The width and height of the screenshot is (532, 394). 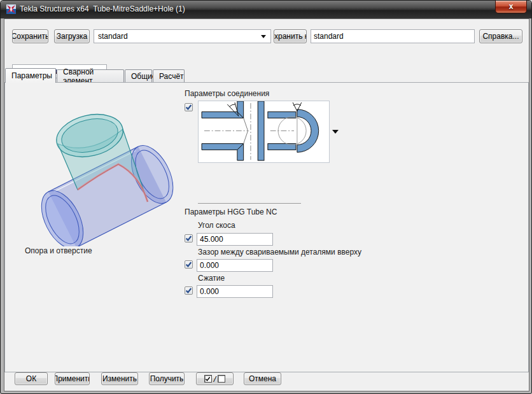 What do you see at coordinates (103, 171) in the screenshot?
I see `connection-3d-preview` at bounding box center [103, 171].